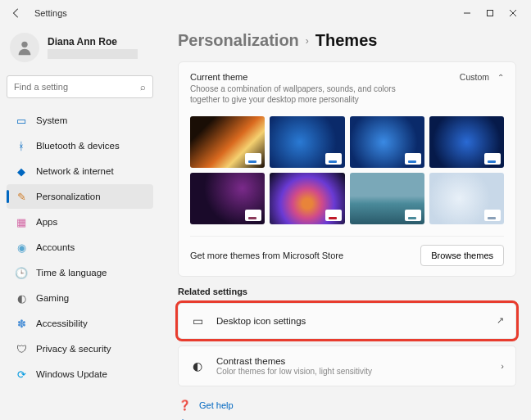 The height and width of the screenshot is (420, 531). Describe the element at coordinates (80, 273) in the screenshot. I see `sidebar-item-time-language: 🕒Time & language` at that location.